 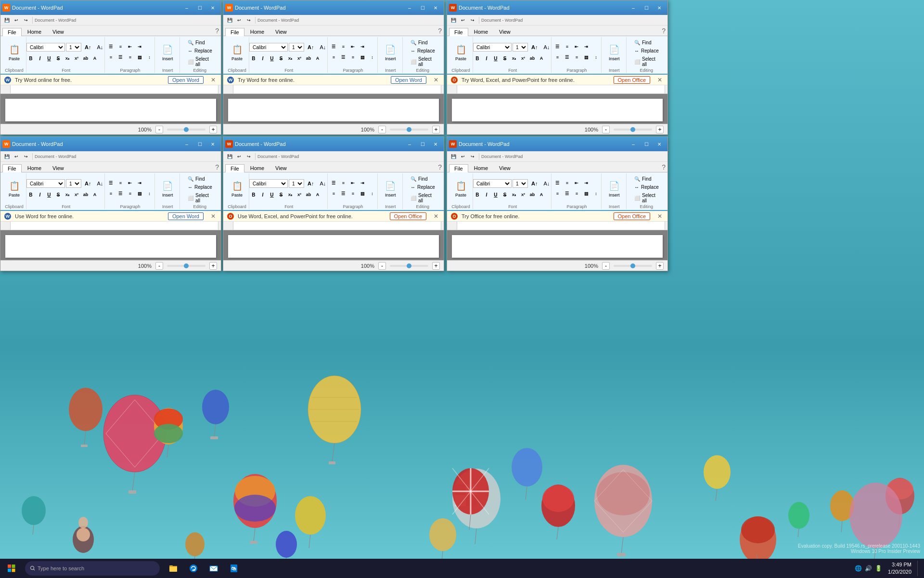 I want to click on zoom-in-button: +, so click(x=660, y=266).